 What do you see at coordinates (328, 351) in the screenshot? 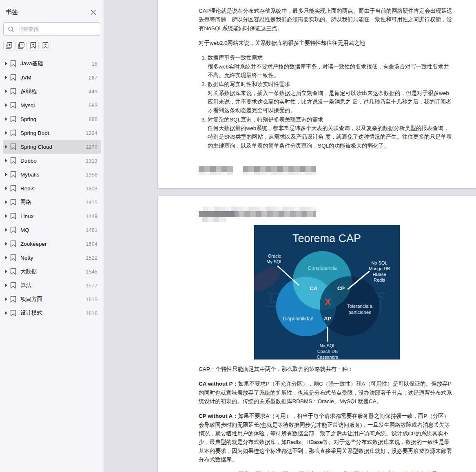
I see `note-bottom-2: Coach DB` at bounding box center [328, 351].